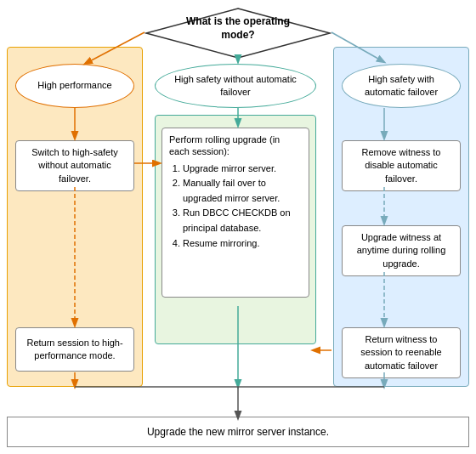 Image resolution: width=476 pixels, height=454 pixels. Describe the element at coordinates (401, 86) in the screenshot. I see `right-oval: High safety with automatic failover` at that location.